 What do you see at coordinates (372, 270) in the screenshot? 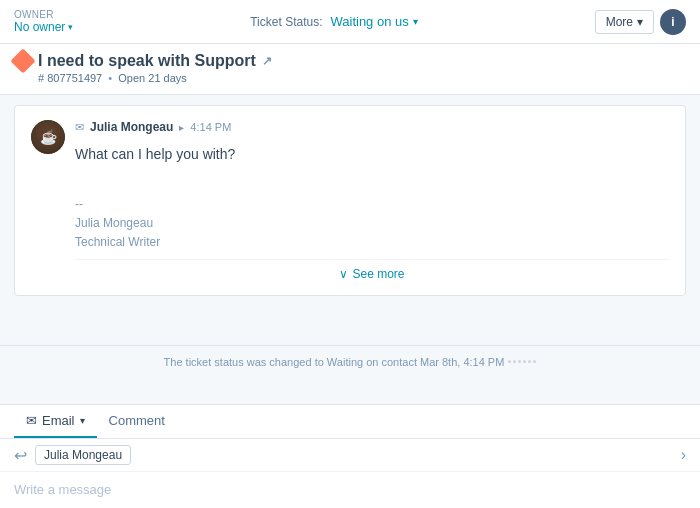
I see `see-more-row: ∨ See more` at bounding box center [372, 270].